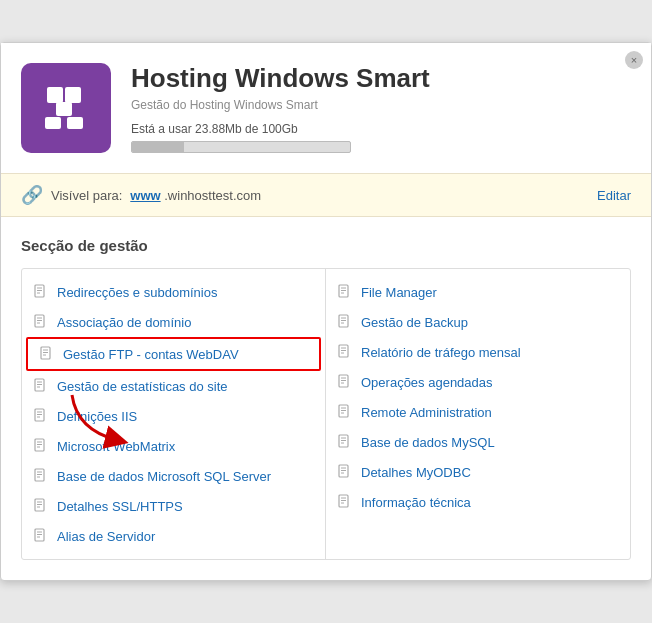  Describe the element at coordinates (196, 196) in the screenshot. I see `domain-text: www .winhosttest.com` at that location.